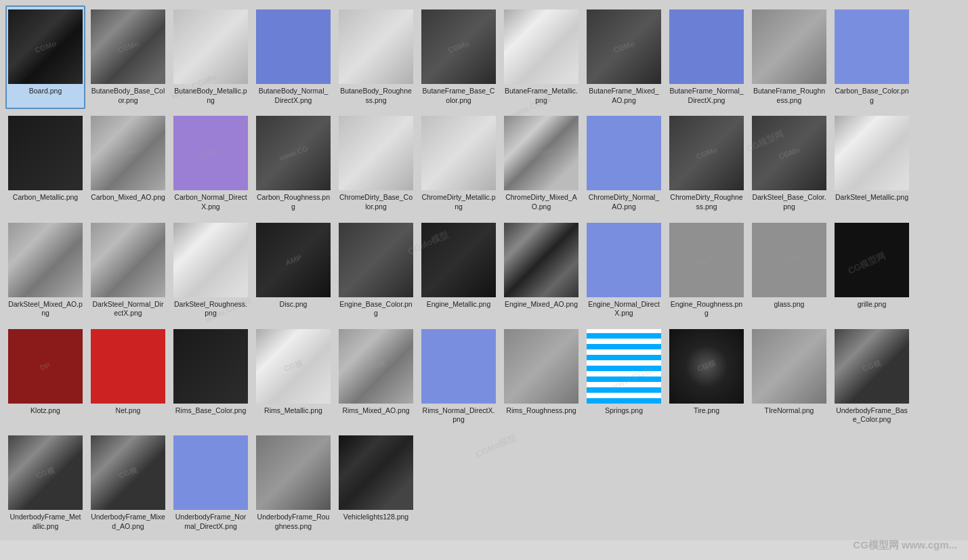 The image size is (968, 560). I want to click on thumb-item-engine-mixed: Engine_Mixed_AO.png, so click(541, 271).